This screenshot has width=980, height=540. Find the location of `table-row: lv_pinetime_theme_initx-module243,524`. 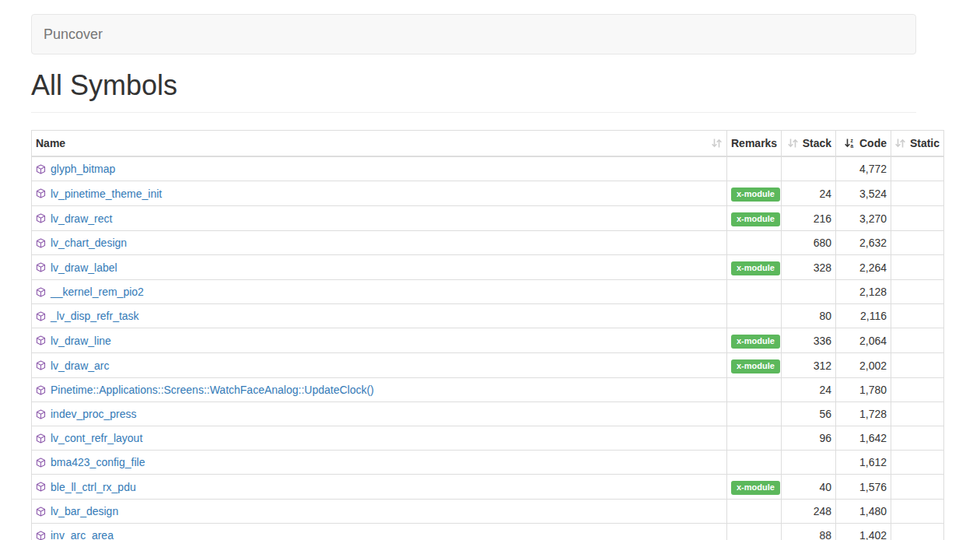

table-row: lv_pinetime_theme_initx-module243,524 is located at coordinates (488, 194).